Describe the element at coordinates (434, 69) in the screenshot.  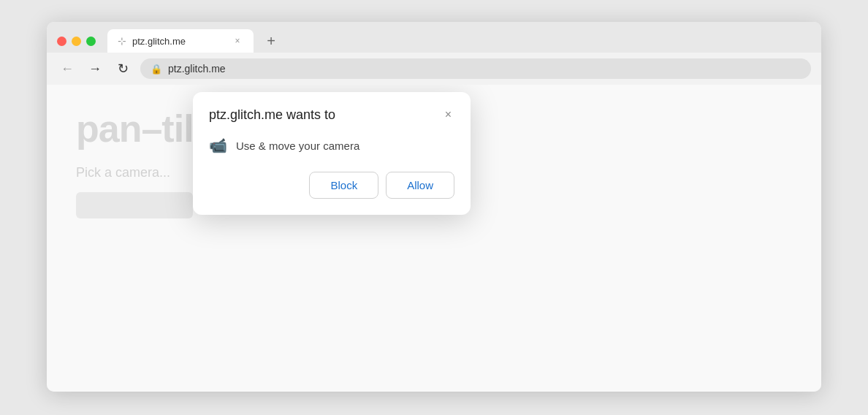
I see `navigation-bar: ← → ↻ 🔒 ptz.glitch.me` at that location.